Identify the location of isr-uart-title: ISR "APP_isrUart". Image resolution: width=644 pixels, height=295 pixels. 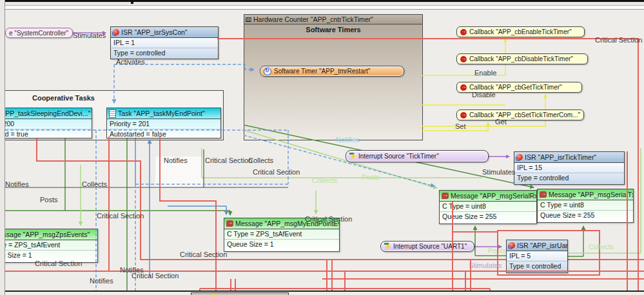
(542, 245).